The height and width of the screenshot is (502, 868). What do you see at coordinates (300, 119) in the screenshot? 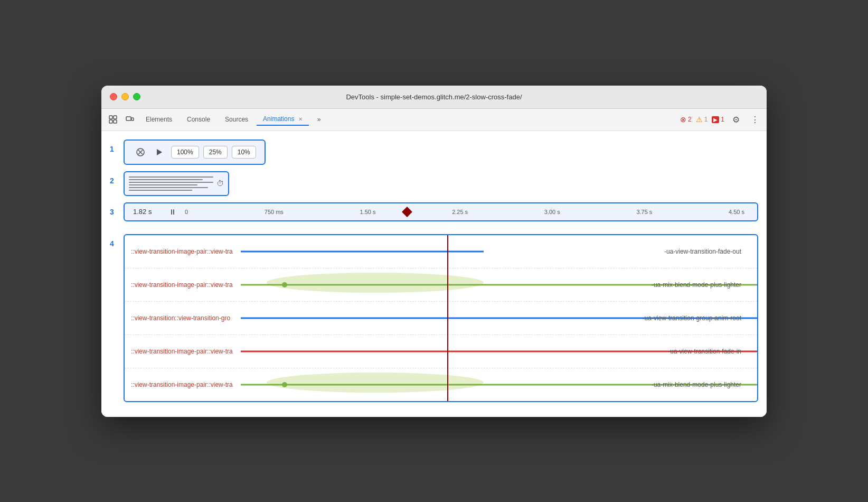
I see `tab-close-icon: ✕` at bounding box center [300, 119].